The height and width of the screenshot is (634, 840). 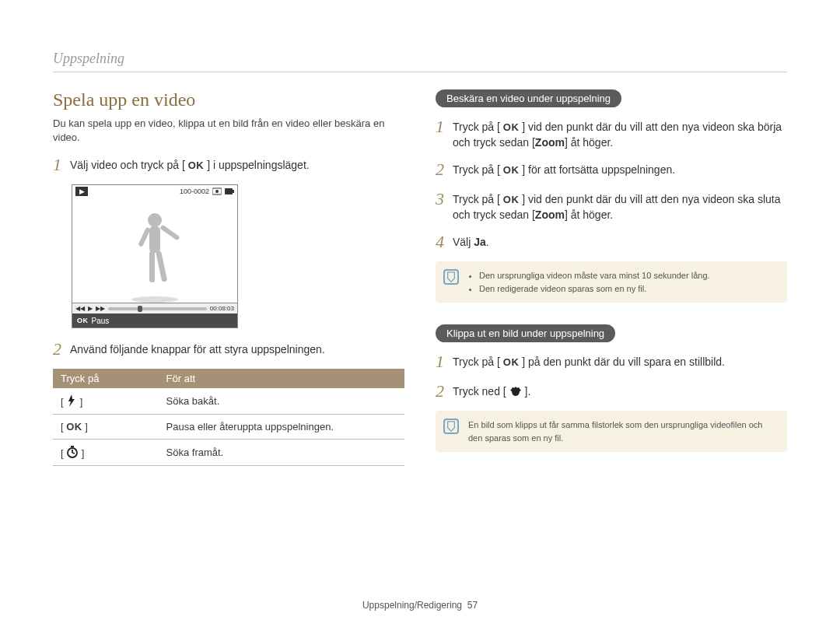 I want to click on table-cell: Pausa eller återuppta uppspelningen., so click(x=282, y=427).